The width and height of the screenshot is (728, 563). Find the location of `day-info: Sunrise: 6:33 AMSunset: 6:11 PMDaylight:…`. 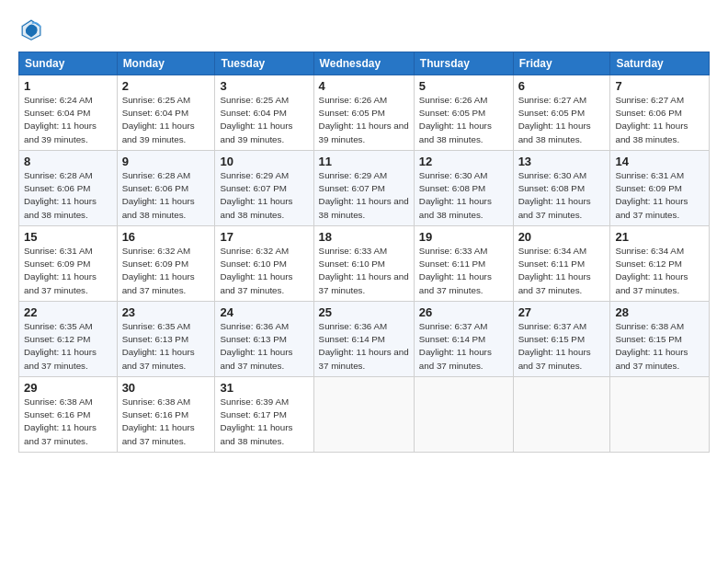

day-info: Sunrise: 6:33 AMSunset: 6:11 PMDaylight:… is located at coordinates (463, 270).